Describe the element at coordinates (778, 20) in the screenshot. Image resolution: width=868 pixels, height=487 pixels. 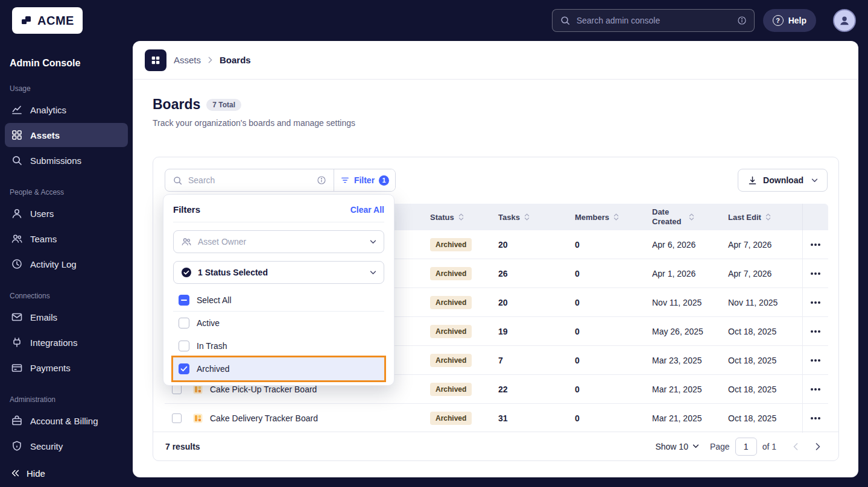
I see `help-icon: ?` at that location.